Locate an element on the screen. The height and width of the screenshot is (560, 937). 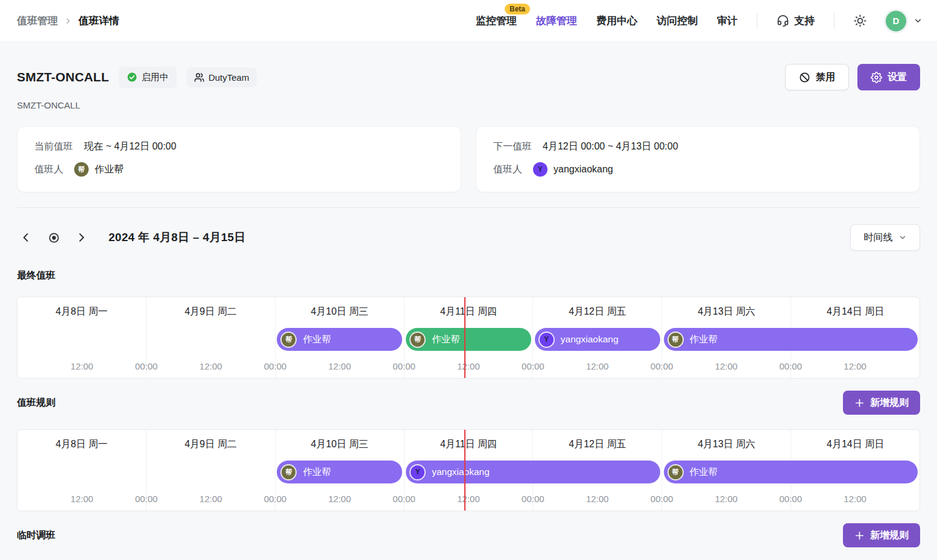
nav-item-monitoring: 监控管理 Beta is located at coordinates (496, 20).